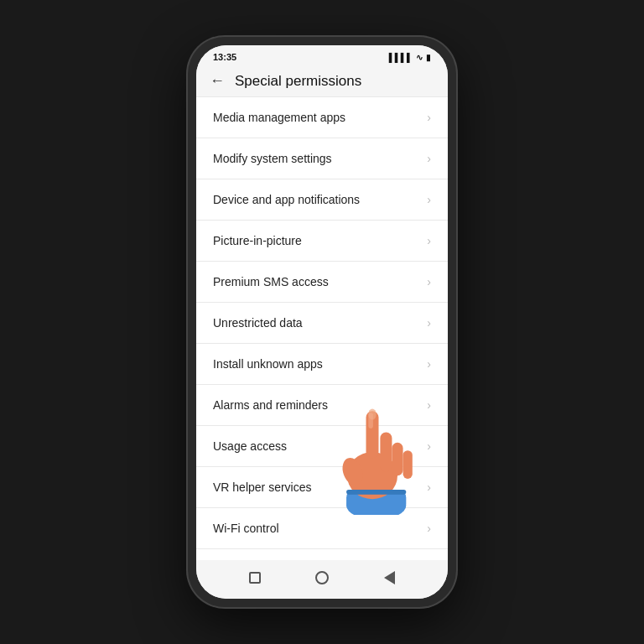 This screenshot has width=644, height=644. I want to click on status-bar: 13:35 ▌▌▌▌ ∿ ▮, so click(322, 55).